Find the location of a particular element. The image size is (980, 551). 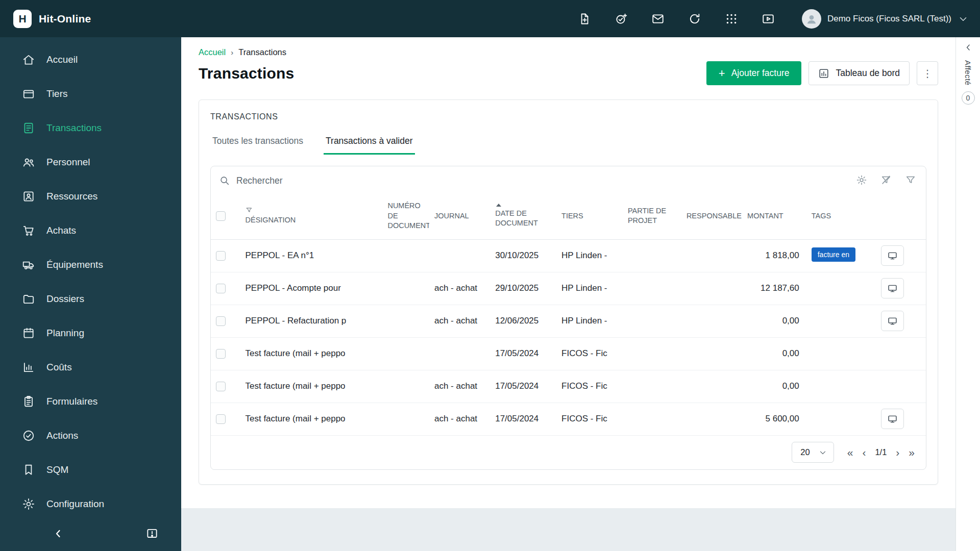

more-options-button: ⋮ is located at coordinates (927, 73).